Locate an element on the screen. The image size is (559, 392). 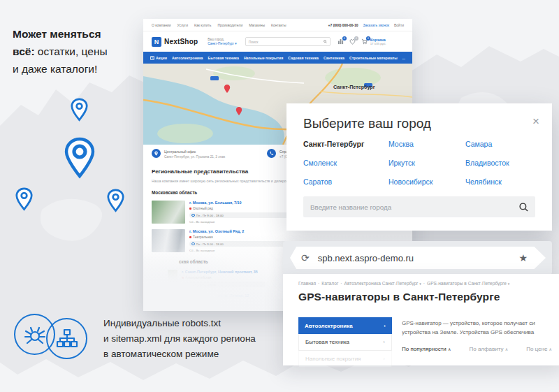
nav-item-autoelectronics: Автоэлектроника is located at coordinates (187, 58).